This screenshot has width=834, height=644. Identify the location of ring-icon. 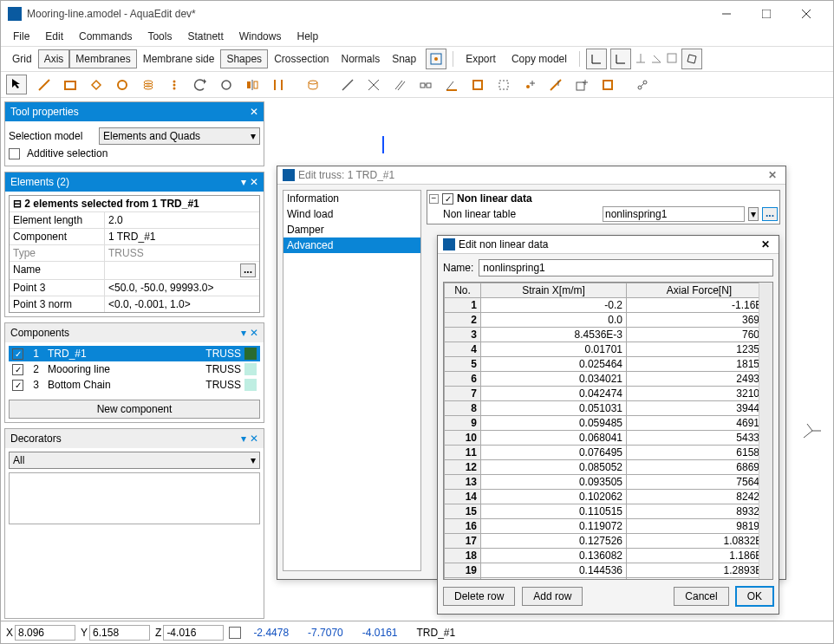
(226, 85).